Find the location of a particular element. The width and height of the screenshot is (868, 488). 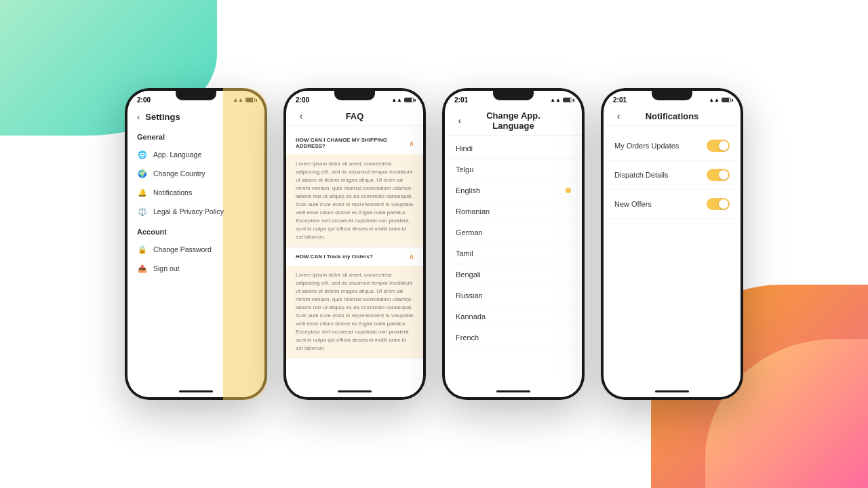

settings-item-signout: 📤 Sign out is located at coordinates (196, 268).